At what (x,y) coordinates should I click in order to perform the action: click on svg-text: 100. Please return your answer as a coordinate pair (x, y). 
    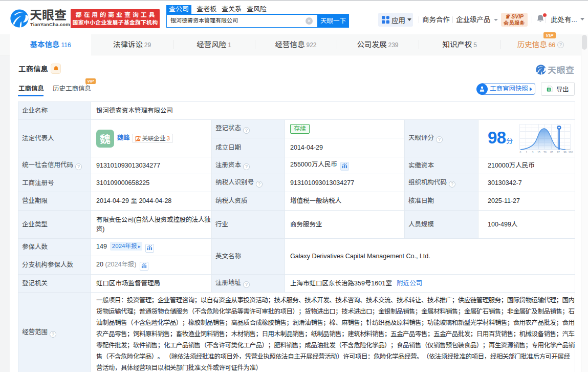
    Looking at the image, I should click on (571, 152).